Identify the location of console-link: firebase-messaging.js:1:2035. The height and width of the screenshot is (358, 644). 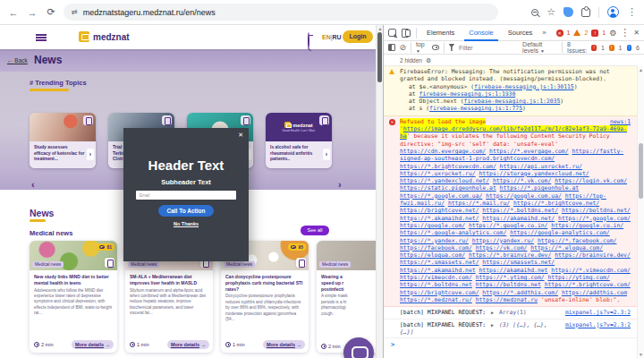
(513, 101).